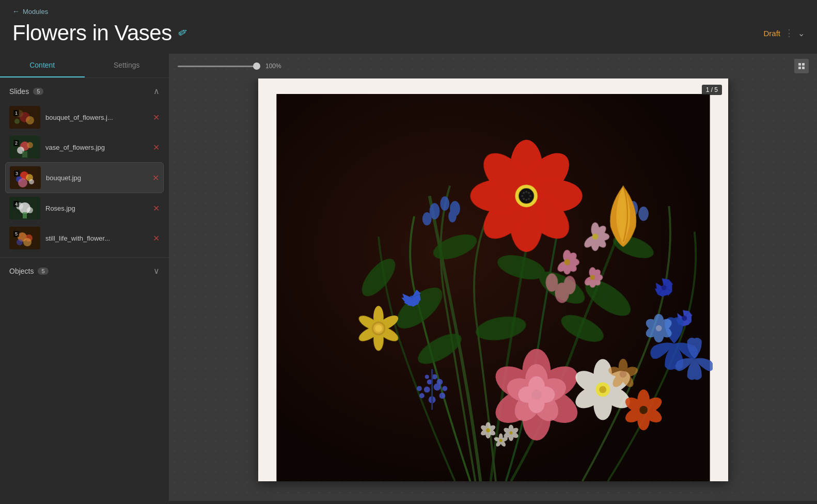  I want to click on zoom-bar: 100%, so click(493, 66).